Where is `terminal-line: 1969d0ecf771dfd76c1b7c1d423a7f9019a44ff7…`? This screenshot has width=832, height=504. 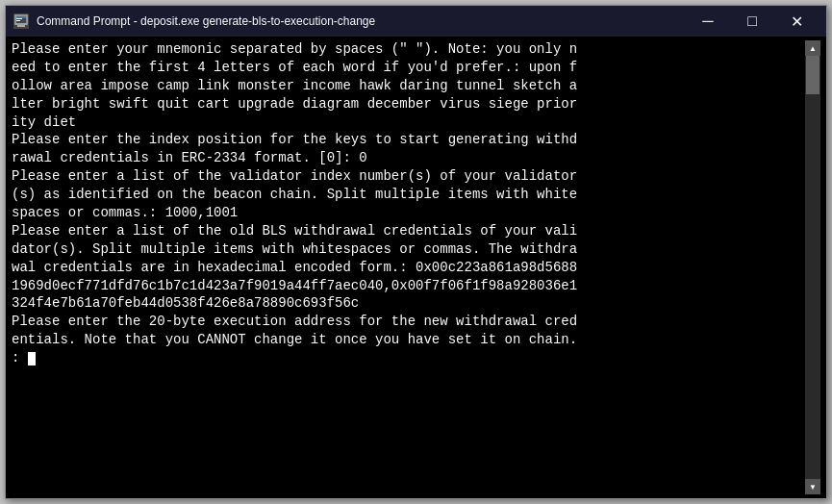 terminal-line: 1969d0ecf771dfd76c1b7c1d423a7f9019a44ff7… is located at coordinates (294, 286).